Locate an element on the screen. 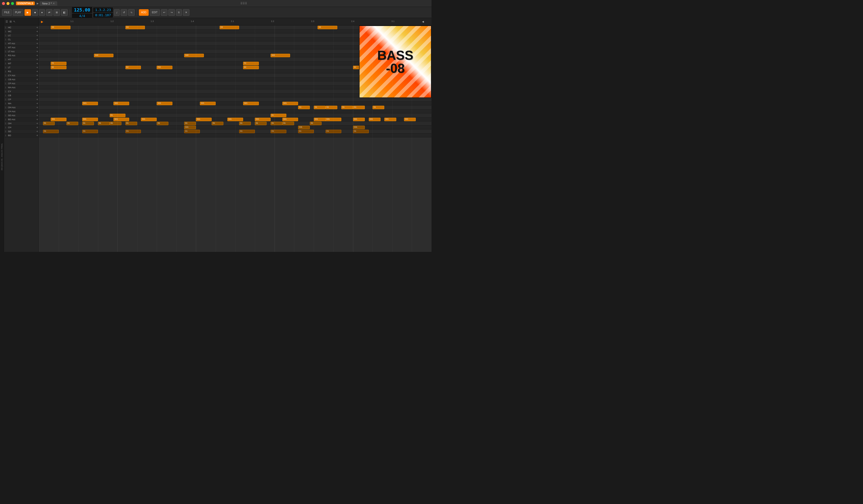  pattern-F2-2: F#2 is located at coordinates (164, 67).